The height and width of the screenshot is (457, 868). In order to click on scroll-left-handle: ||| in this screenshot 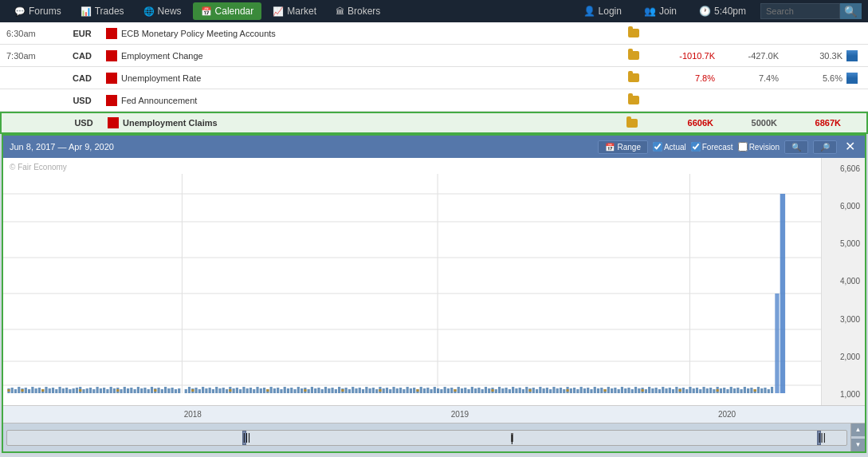, I will do `click(244, 438)`.